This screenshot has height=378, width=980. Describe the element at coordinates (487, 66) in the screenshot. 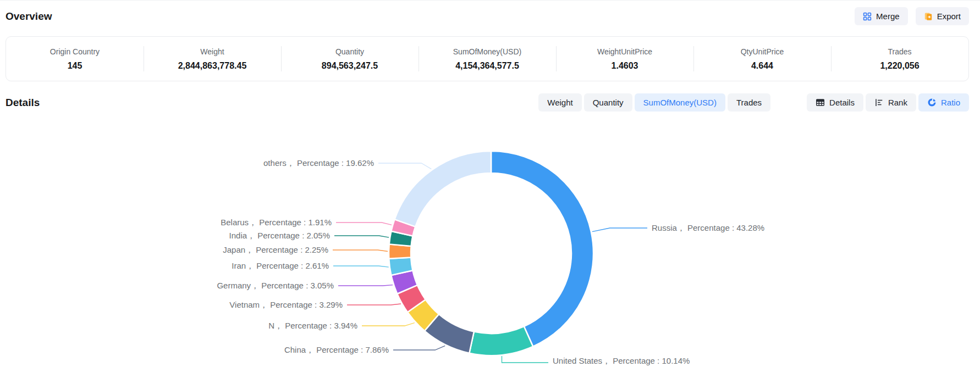

I see `stat-value: 4,154,364,577.5` at that location.